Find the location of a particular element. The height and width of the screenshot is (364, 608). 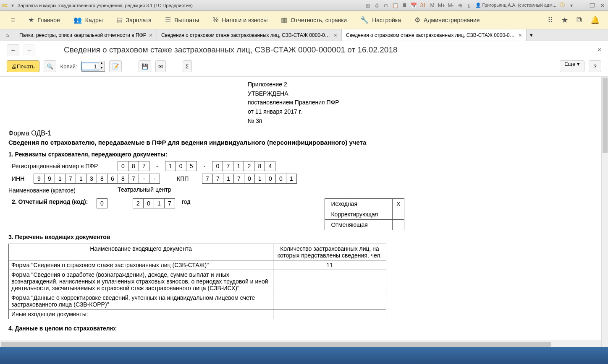

spin-up-icon: ▲ is located at coordinates (102, 64).